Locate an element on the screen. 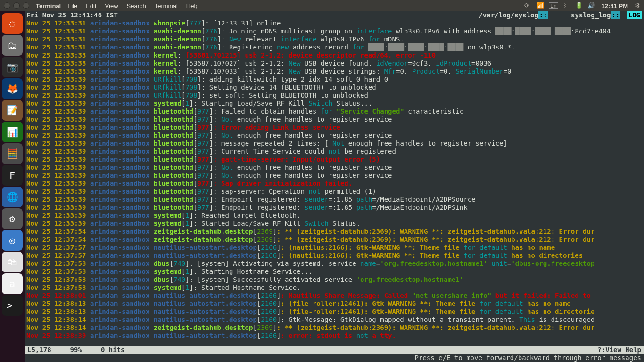 This screenshot has width=644, height=362. launcher-calculator: 🧮 is located at coordinates (12, 154).